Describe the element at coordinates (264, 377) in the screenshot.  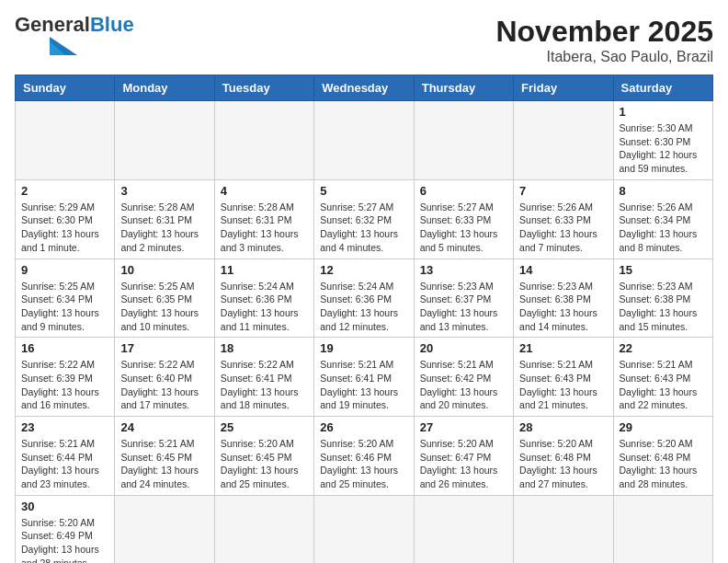
I see `calendar-cell: 18Sunrise: 5:22 AM Sunset: 6:41 PM Dayli…` at that location.